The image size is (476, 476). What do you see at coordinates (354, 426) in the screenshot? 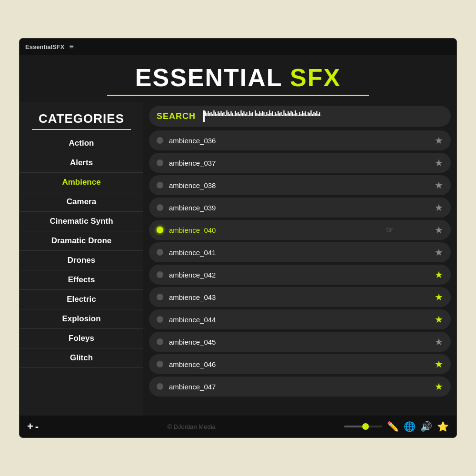
I see `slider-fill` at bounding box center [354, 426].